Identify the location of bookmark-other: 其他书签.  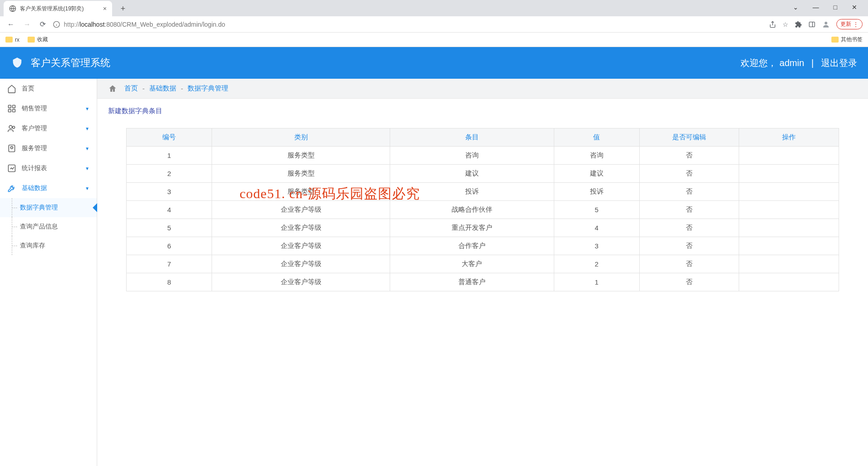
(847, 40).